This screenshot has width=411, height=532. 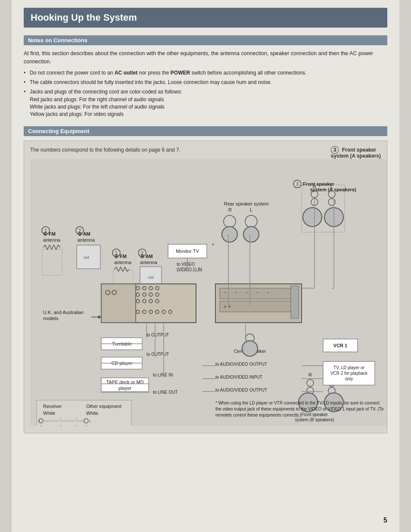 I want to click on svg-text: U.K. and Australian, so click(x=63, y=312).